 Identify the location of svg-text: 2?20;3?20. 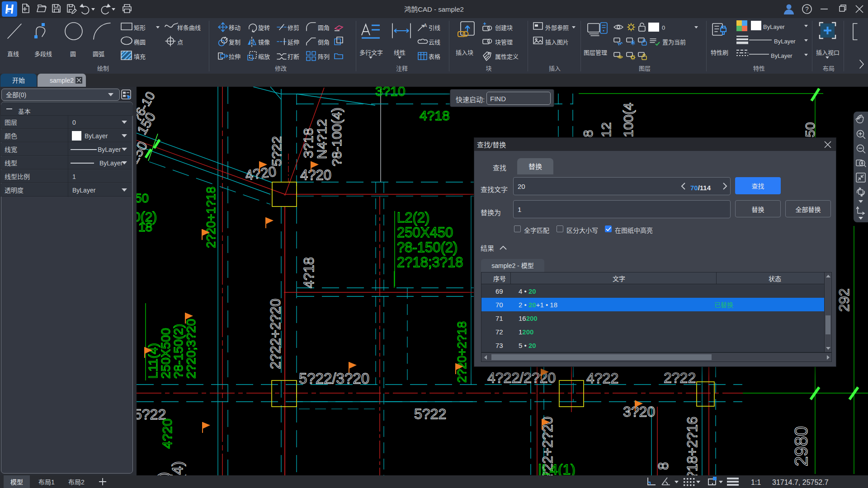
(191, 349).